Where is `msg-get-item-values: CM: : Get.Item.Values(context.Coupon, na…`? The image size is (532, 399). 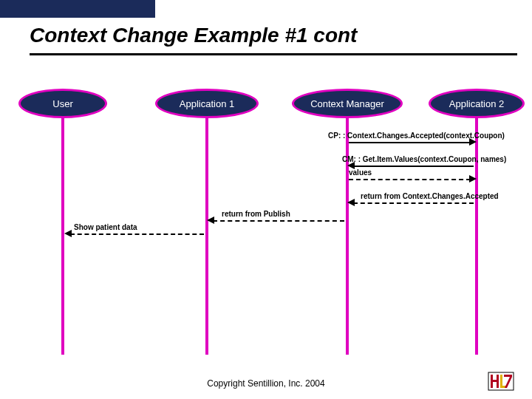 msg-get-item-values: CM: : Get.Item.Values(context.Coupon, na… is located at coordinates (424, 160).